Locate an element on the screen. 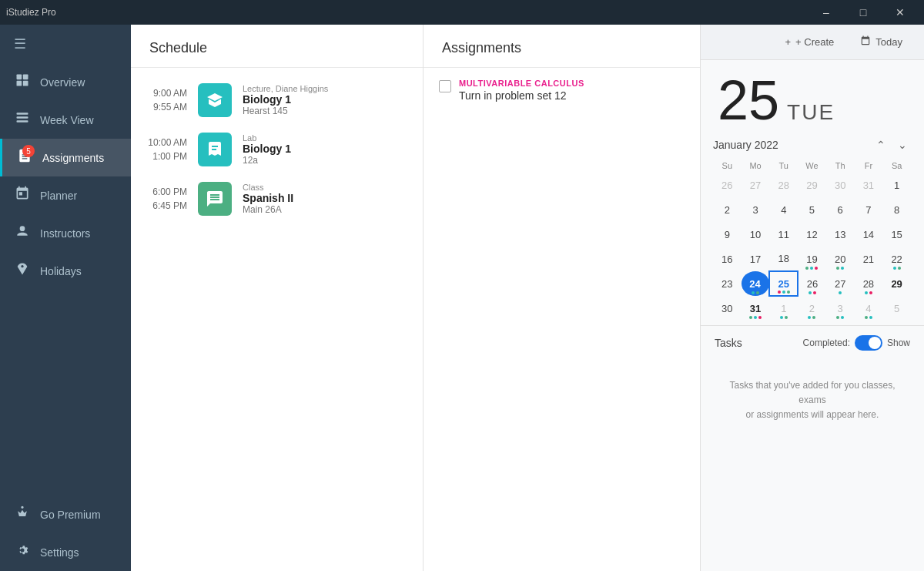 The image size is (924, 571). show-label: Show is located at coordinates (899, 343).